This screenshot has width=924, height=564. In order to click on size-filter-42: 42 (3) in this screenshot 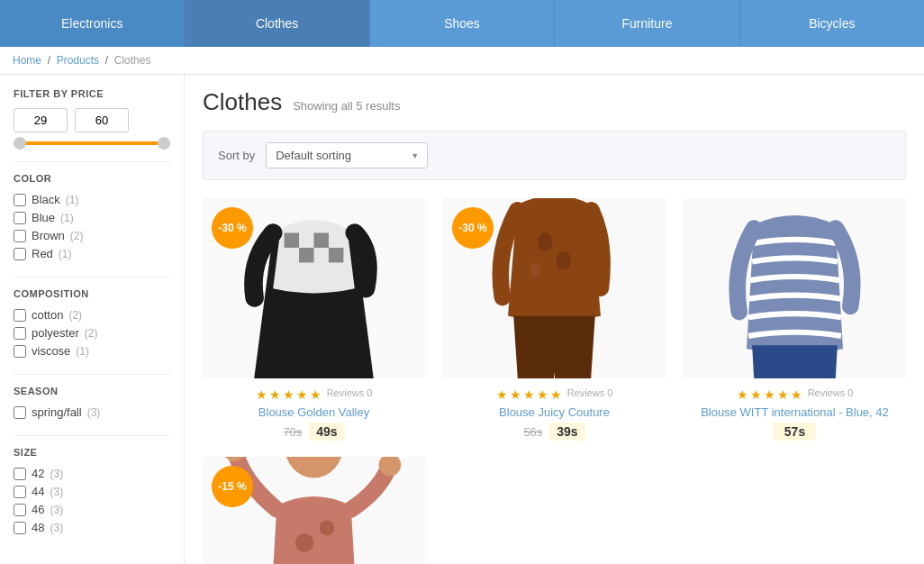, I will do `click(92, 474)`.